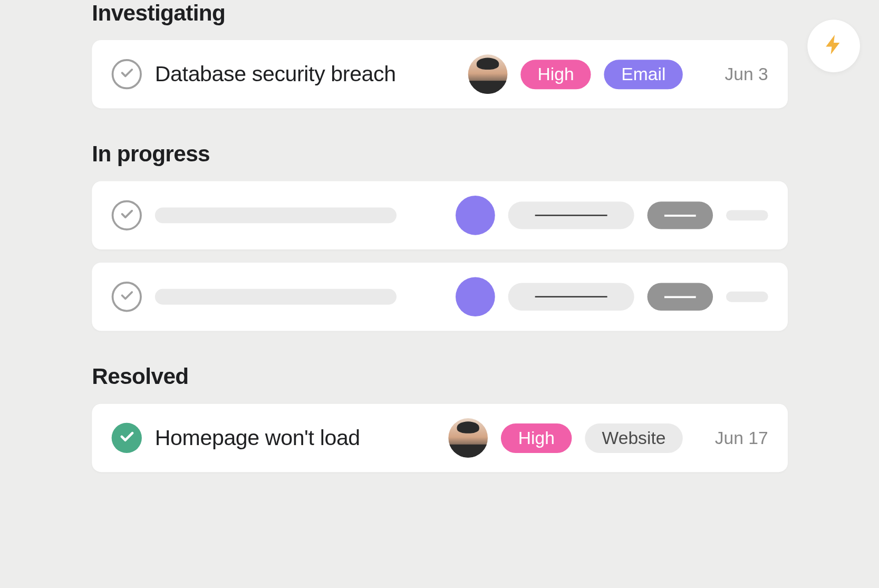 Image resolution: width=879 pixels, height=588 pixels. What do you see at coordinates (440, 54) in the screenshot?
I see `section-investigating: Investigating Database security breach H…` at bounding box center [440, 54].